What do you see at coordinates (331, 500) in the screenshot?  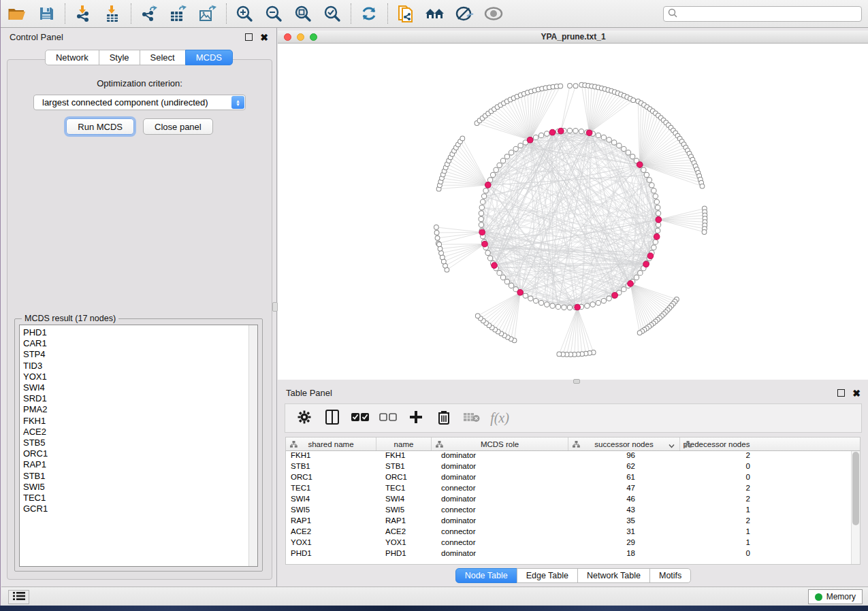 I see `table-cell: SWI4` at bounding box center [331, 500].